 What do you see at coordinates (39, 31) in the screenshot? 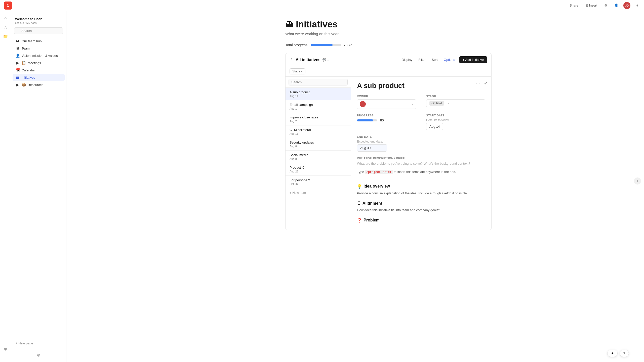
I see `search-input` at bounding box center [39, 31].